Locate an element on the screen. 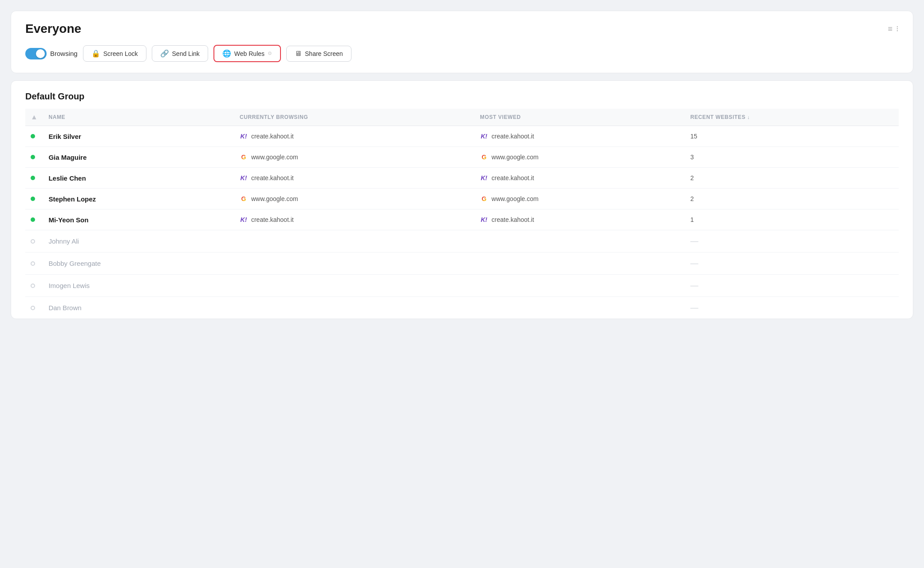 This screenshot has height=568, width=924. recent-websites-td: 15 is located at coordinates (792, 137).